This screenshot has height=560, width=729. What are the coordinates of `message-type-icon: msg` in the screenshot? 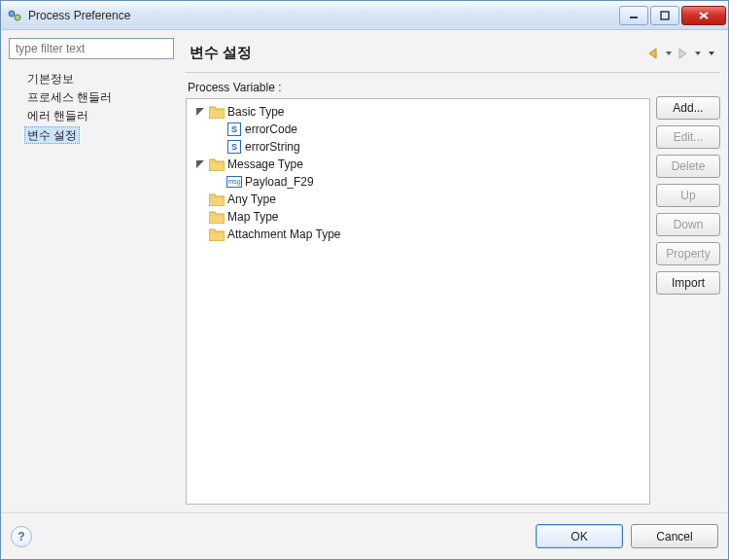 It's located at (234, 182).